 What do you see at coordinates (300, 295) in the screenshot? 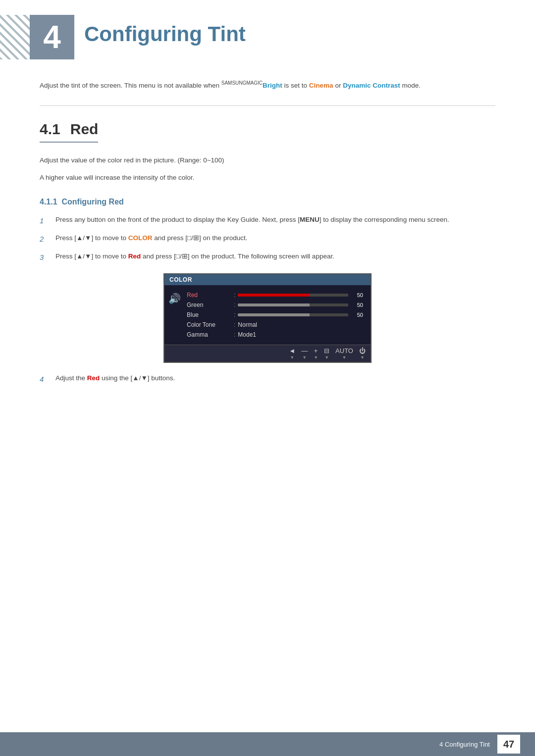
I see `slider-red: 50` at bounding box center [300, 295].